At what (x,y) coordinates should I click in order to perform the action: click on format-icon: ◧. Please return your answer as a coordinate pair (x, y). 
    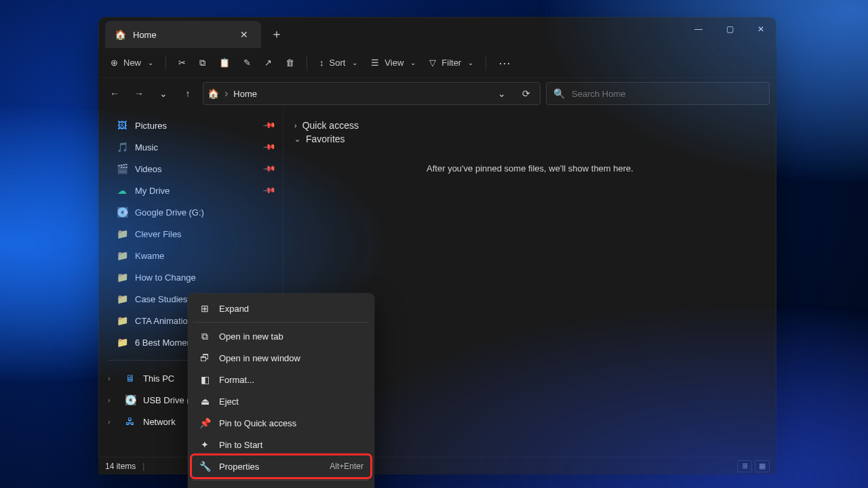
    Looking at the image, I should click on (205, 380).